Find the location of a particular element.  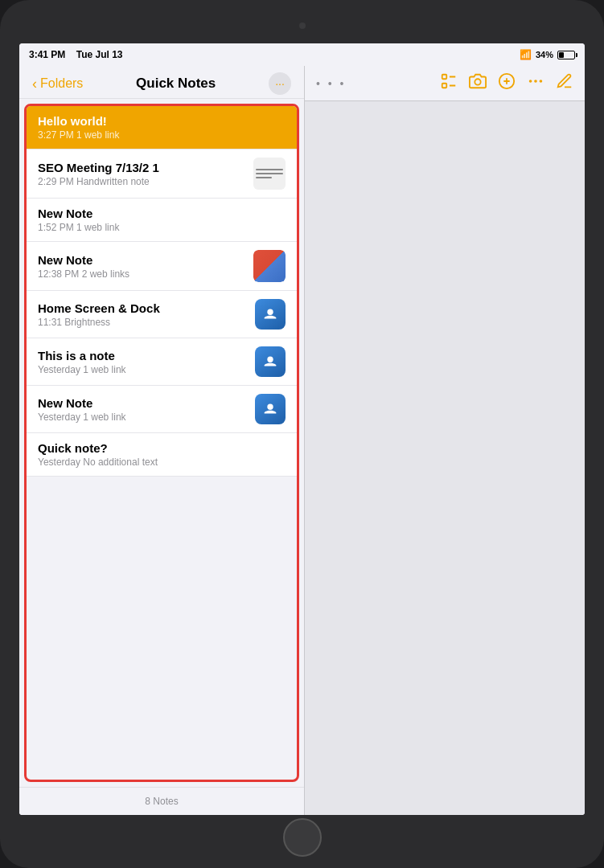

note-title-6: This is a note is located at coordinates (142, 355).